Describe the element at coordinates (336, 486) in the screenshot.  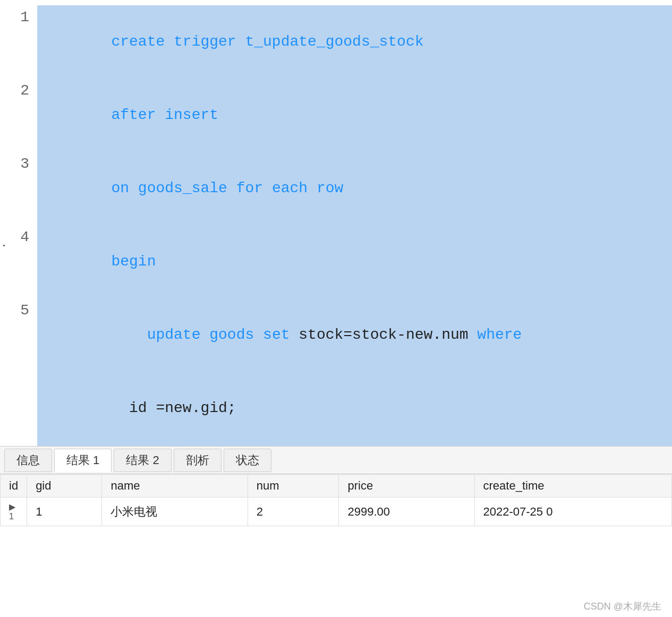
I see `table-header-row: id gid name num price create_time` at that location.